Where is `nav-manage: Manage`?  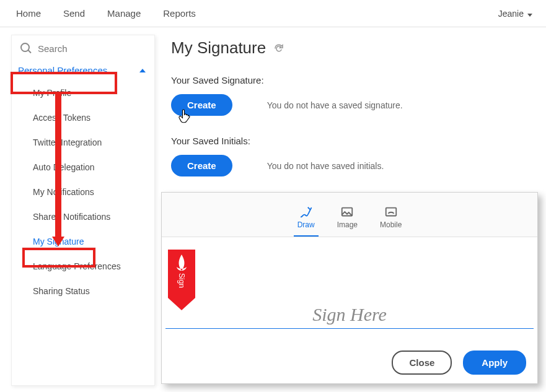
nav-manage: Manage is located at coordinates (124, 14).